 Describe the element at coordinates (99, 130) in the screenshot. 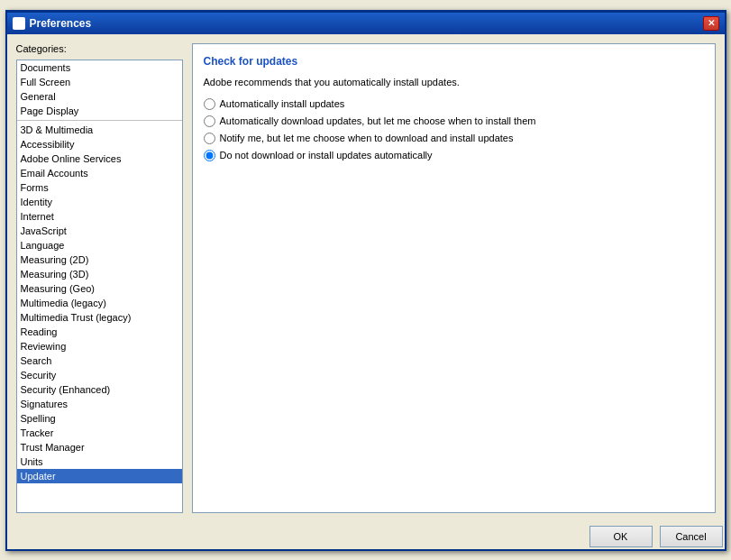

I see `list-item: 3D & Multimedia` at that location.